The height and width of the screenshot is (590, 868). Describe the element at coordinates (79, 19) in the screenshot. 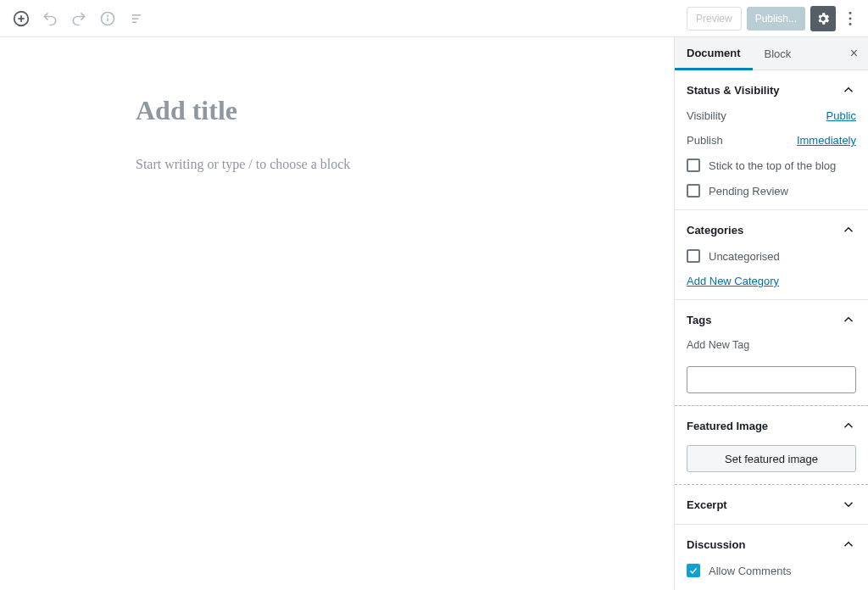

I see `toolbar-left-group` at that location.